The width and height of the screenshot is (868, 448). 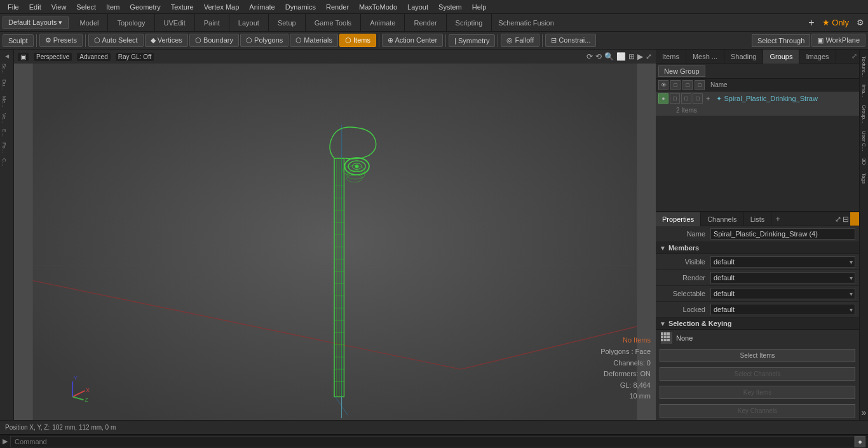 What do you see at coordinates (113, 7) in the screenshot?
I see `menu-item: Item` at bounding box center [113, 7].